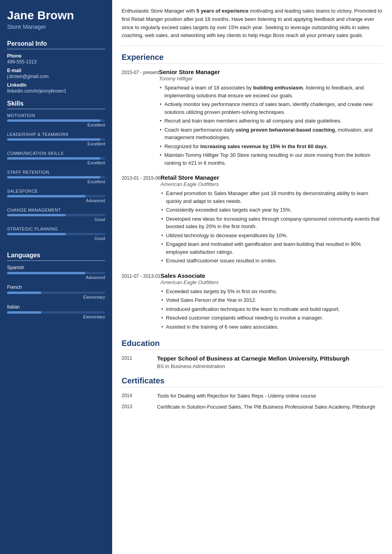  I want to click on bullet-item: Developed new ideas for increasing sales…, so click(272, 223).